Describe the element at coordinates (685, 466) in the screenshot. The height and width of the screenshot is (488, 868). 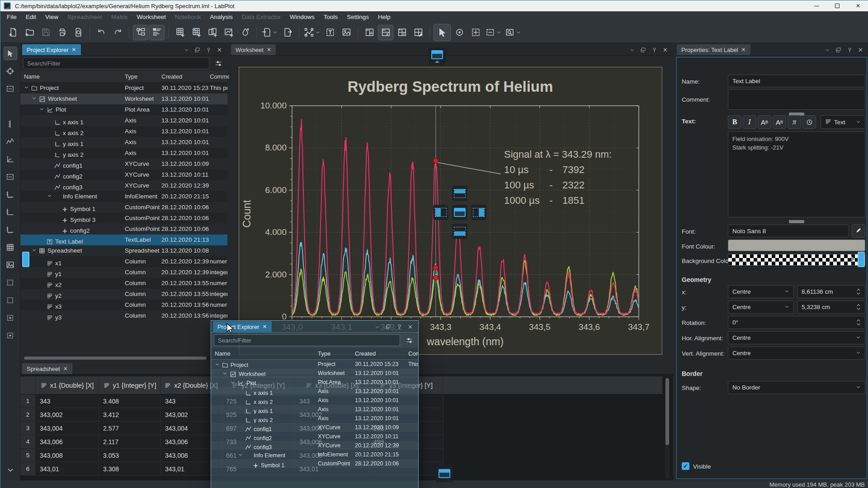
I see `visible-checkbox: ✓` at that location.